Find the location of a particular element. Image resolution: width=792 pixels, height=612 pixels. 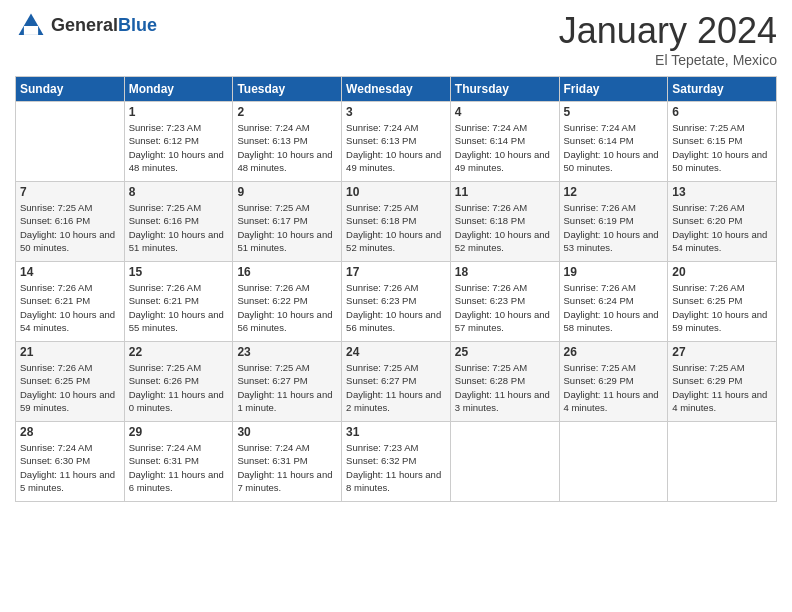

day-number: 28 is located at coordinates (70, 432).